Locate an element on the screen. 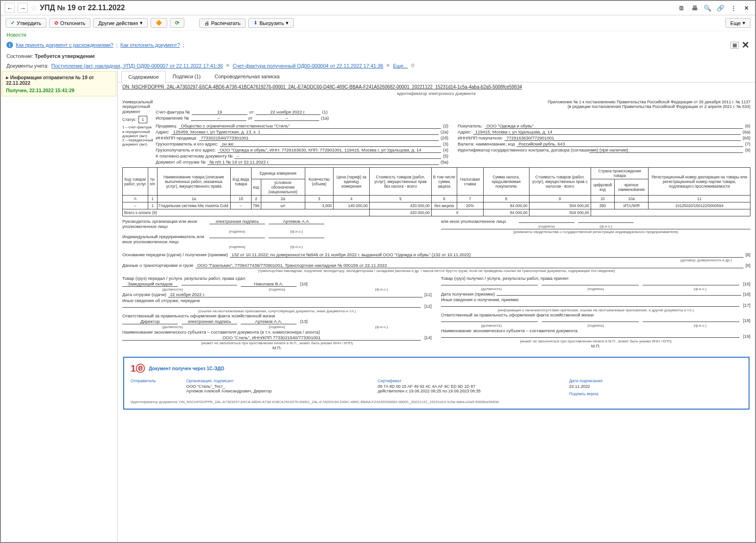  info-icon: i is located at coordinates (10, 45).